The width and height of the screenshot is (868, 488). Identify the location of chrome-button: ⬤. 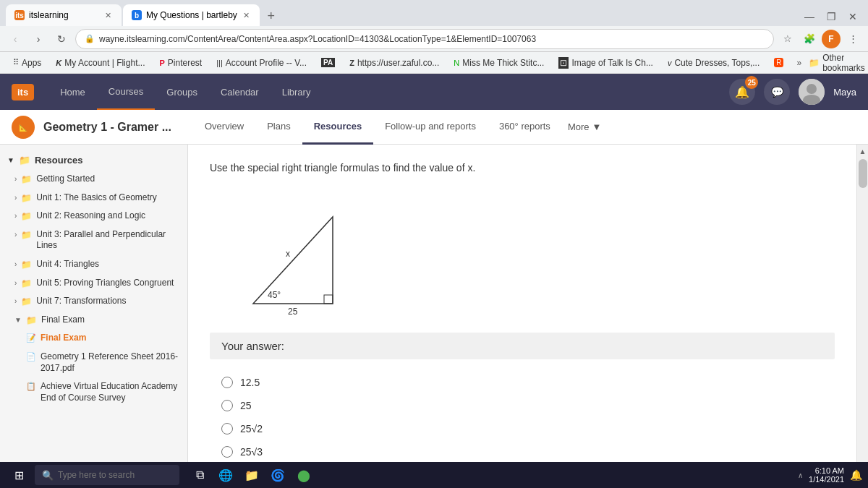
(304, 475).